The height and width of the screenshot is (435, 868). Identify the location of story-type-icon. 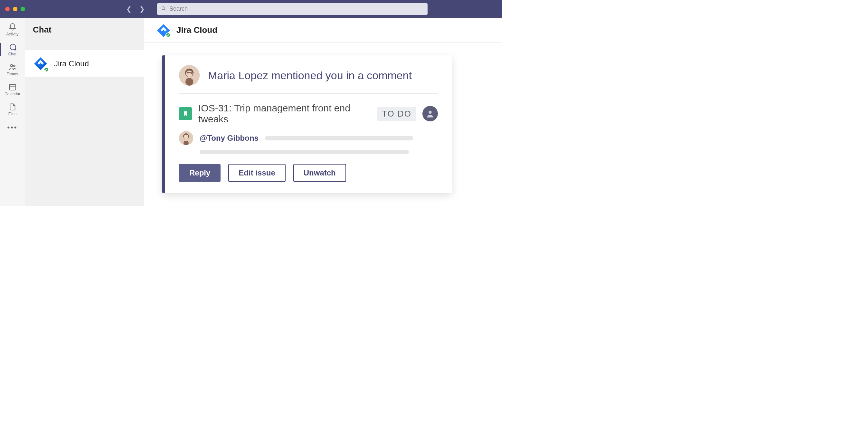
(185, 114).